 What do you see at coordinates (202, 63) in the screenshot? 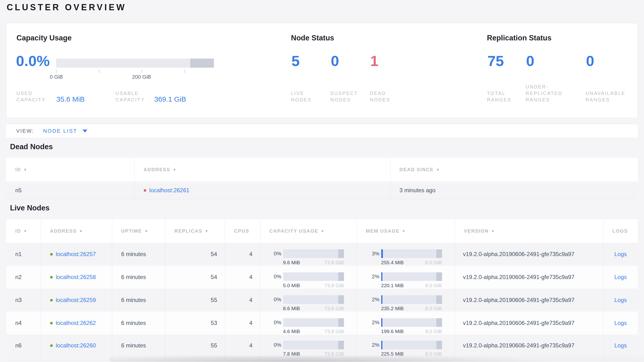
I see `capacity-bar-reserved-segment` at bounding box center [202, 63].